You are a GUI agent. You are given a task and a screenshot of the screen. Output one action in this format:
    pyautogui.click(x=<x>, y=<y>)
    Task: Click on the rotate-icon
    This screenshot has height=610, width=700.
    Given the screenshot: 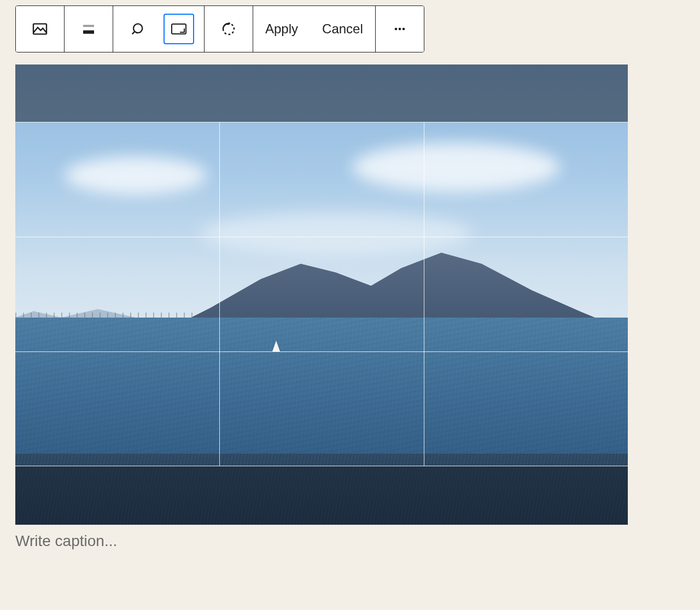 What is the action you would take?
    pyautogui.click(x=229, y=29)
    